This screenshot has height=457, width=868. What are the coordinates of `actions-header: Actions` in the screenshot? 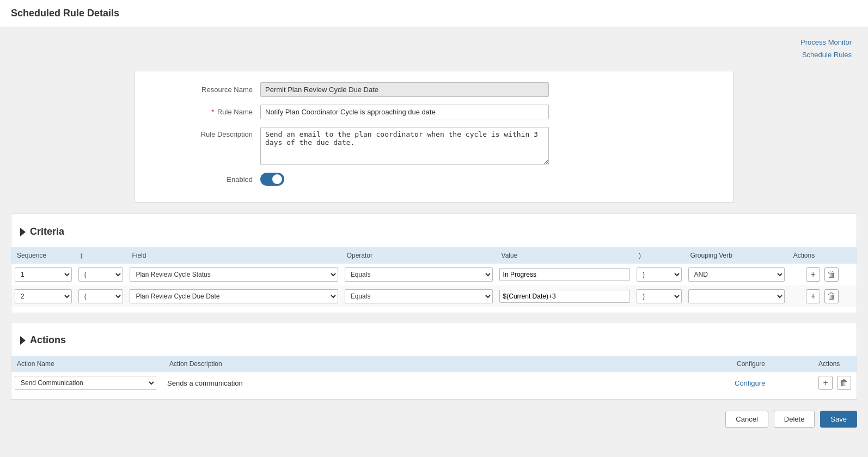 It's located at (434, 339).